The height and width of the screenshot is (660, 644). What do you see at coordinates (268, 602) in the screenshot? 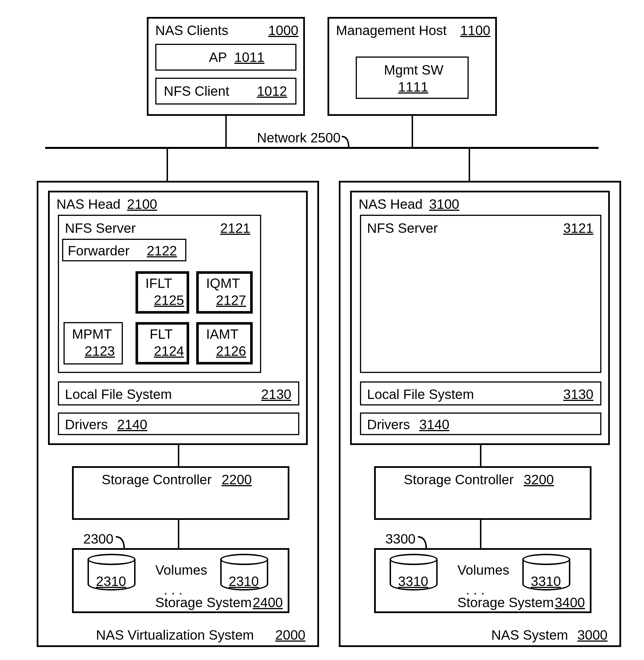
I see `storage-sys-2400-id: 2400` at bounding box center [268, 602].